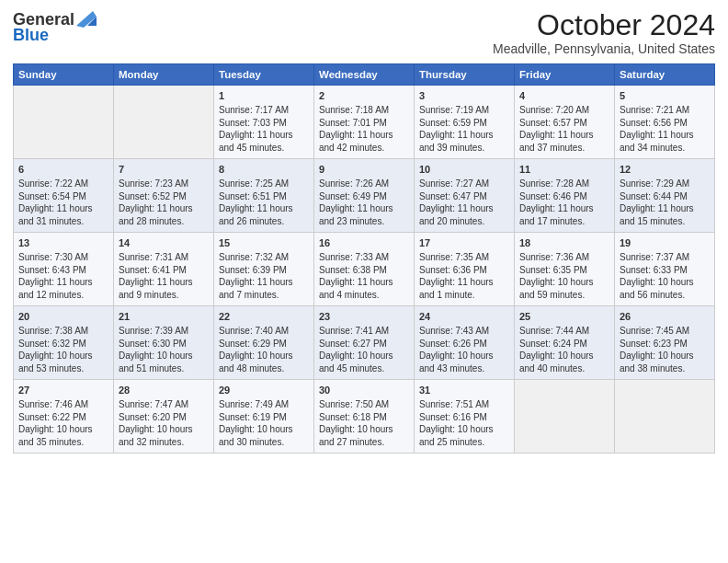 The image size is (728, 563). What do you see at coordinates (454, 405) in the screenshot?
I see `sunrise-text: Sunrise: 7:51 AM` at bounding box center [454, 405].